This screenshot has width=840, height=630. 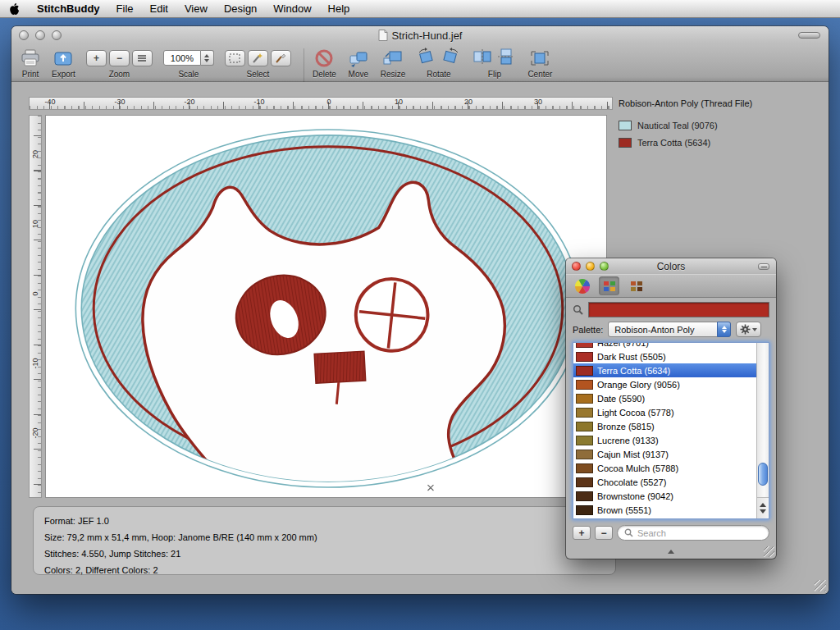 I want to click on scroll-up-button, so click(x=763, y=505).